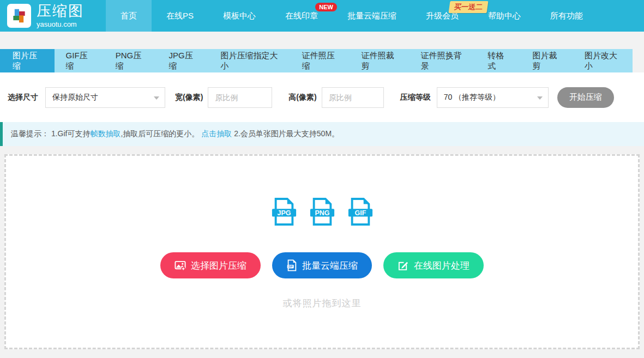 The height and width of the screenshot is (358, 644). Describe the element at coordinates (240, 98) in the screenshot. I see `width-input` at that location.